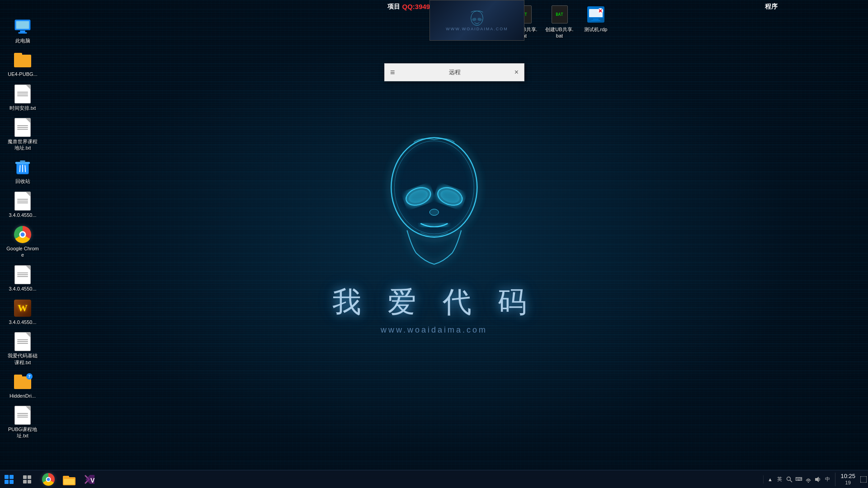  What do you see at coordinates (596, 14) in the screenshot?
I see `rdp-icon` at bounding box center [596, 14].